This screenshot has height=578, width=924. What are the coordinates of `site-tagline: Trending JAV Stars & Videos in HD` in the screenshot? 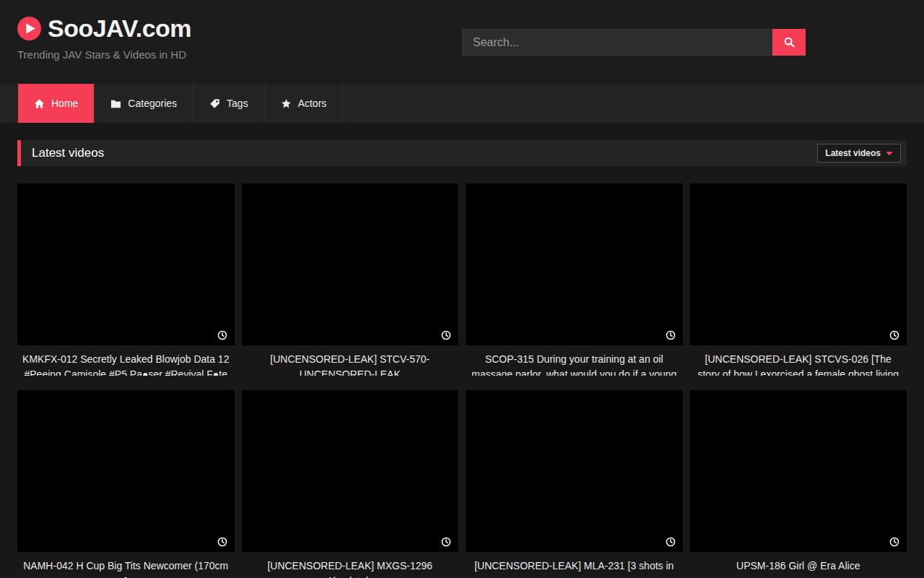 It's located at (104, 55).